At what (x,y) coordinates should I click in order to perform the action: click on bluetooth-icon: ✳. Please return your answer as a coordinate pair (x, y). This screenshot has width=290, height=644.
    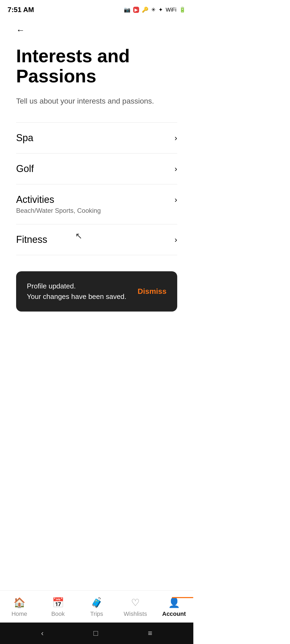
    Looking at the image, I should click on (154, 10).